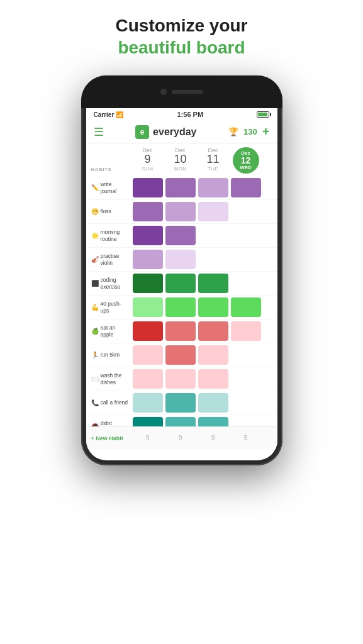 The width and height of the screenshot is (363, 644). What do you see at coordinates (109, 379) in the screenshot?
I see `habit-name-col: 🍽️wash the dishes` at bounding box center [109, 379].